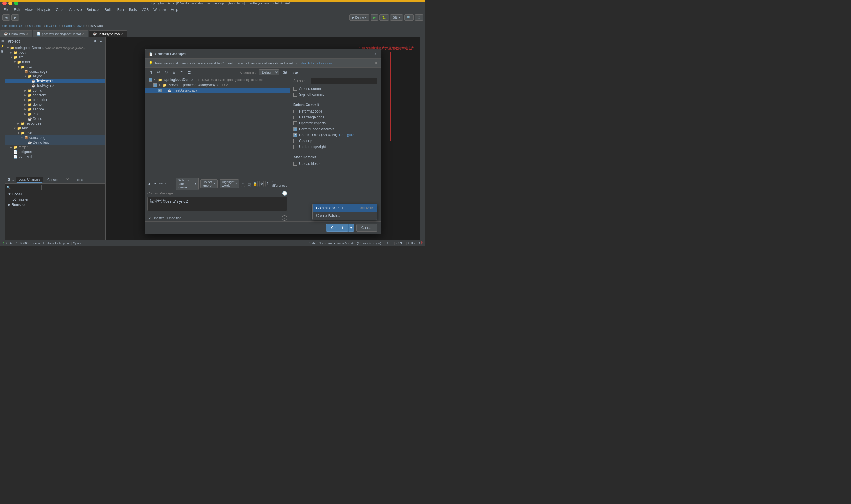 Image resolution: width=851 pixels, height=504 pixels. What do you see at coordinates (295, 118) in the screenshot?
I see `rearrange-checkbox` at bounding box center [295, 118].